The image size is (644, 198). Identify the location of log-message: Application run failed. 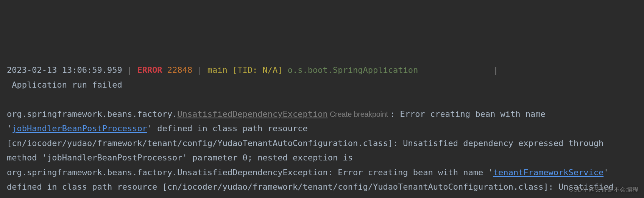
(64, 85).